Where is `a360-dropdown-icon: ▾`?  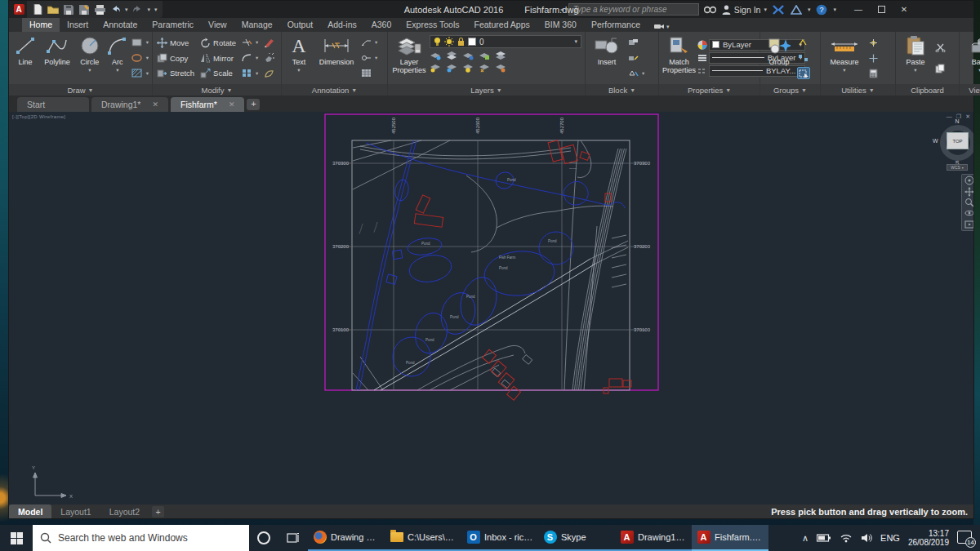
a360-dropdown-icon: ▾ is located at coordinates (809, 10).